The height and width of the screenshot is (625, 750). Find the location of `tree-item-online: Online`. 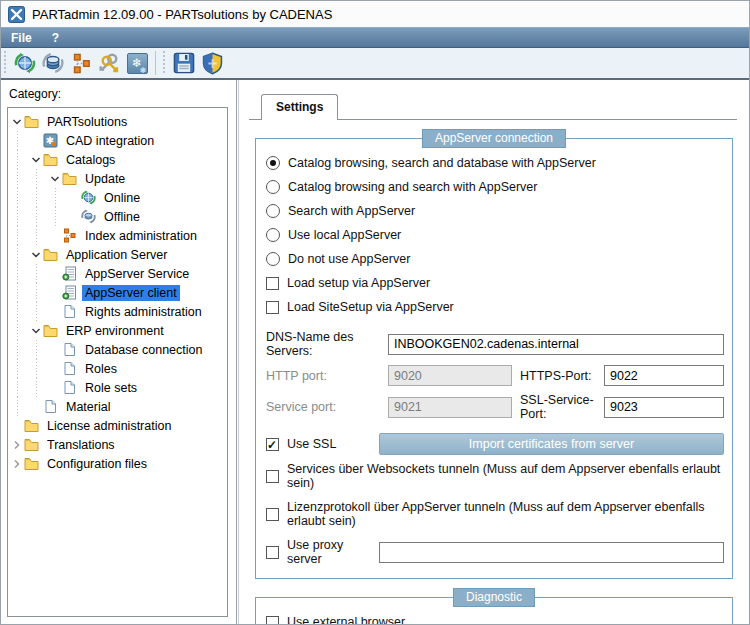

tree-item-online: Online is located at coordinates (118, 198).